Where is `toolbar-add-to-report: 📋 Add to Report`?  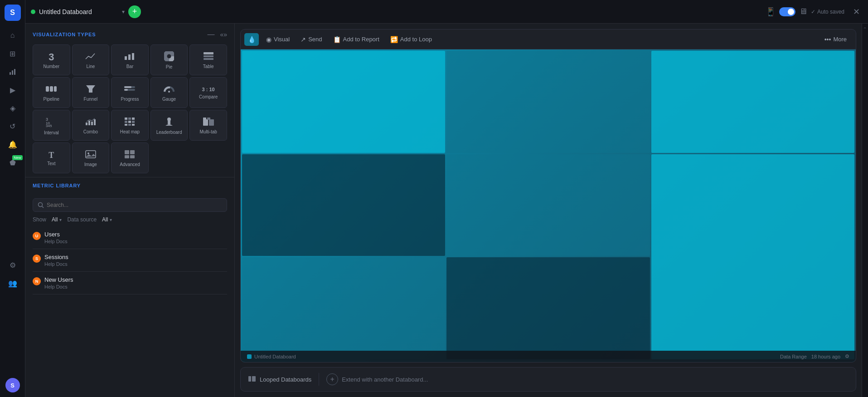 toolbar-add-to-report: 📋 Add to Report is located at coordinates (356, 39).